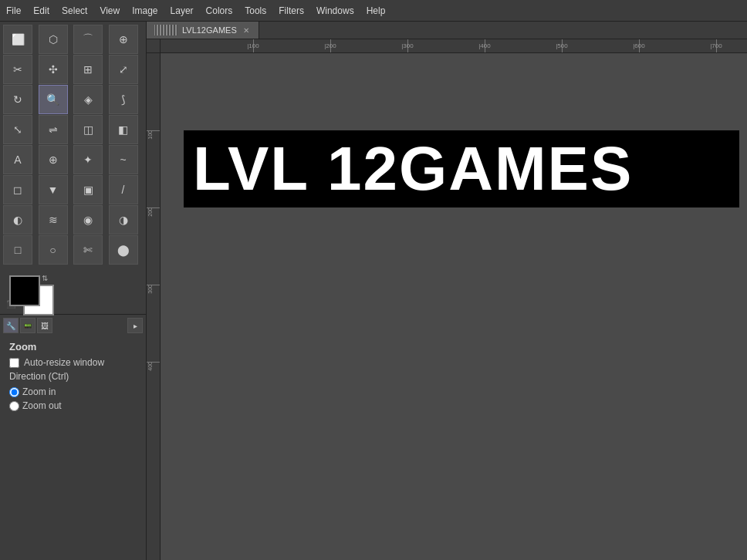 The width and height of the screenshot is (747, 560). What do you see at coordinates (73, 326) in the screenshot?
I see `tab-bar-bottom: 🔧 📟 🖼 ▸` at bounding box center [73, 326].